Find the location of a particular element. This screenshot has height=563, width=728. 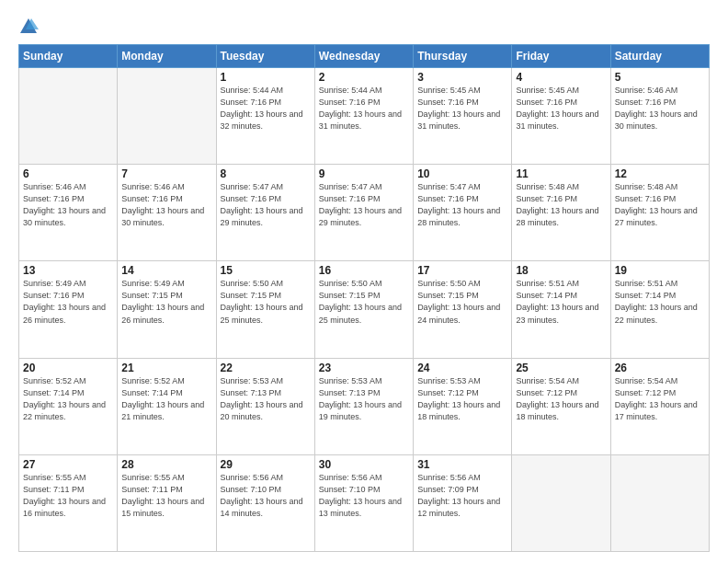

day-number: 26 is located at coordinates (660, 368).